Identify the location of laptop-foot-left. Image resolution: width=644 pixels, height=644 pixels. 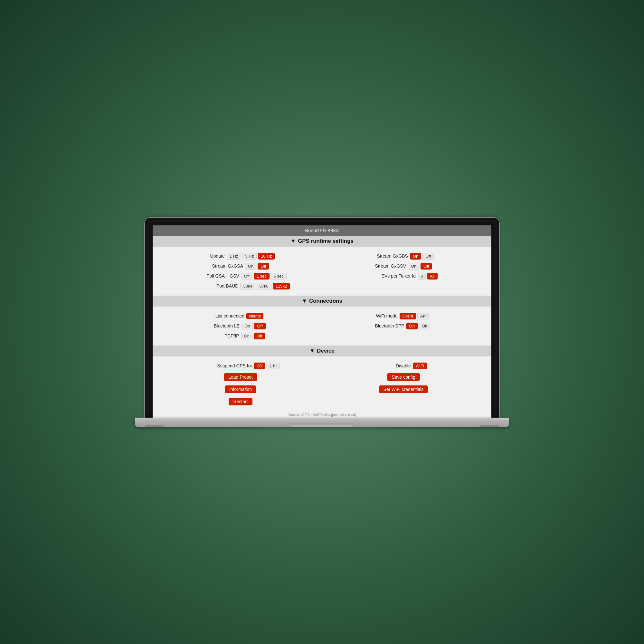
(155, 426).